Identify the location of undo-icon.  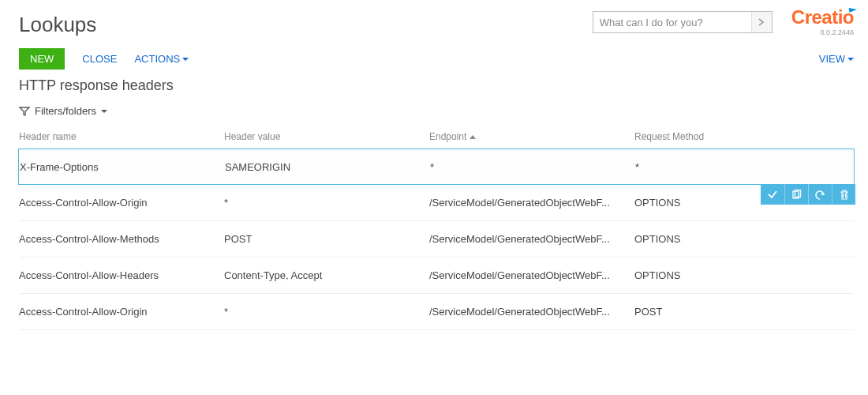
(821, 194).